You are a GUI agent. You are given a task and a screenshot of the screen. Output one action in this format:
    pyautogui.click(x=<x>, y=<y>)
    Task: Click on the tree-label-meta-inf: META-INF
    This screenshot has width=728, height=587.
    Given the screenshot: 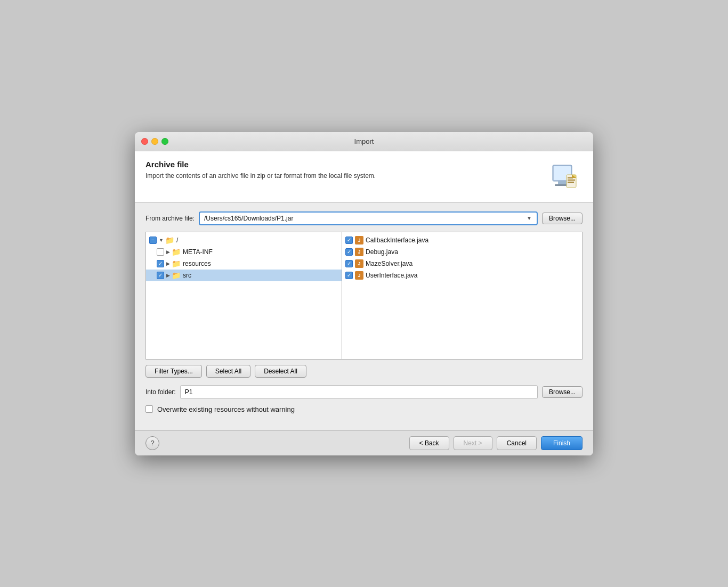 What is the action you would take?
    pyautogui.click(x=198, y=252)
    